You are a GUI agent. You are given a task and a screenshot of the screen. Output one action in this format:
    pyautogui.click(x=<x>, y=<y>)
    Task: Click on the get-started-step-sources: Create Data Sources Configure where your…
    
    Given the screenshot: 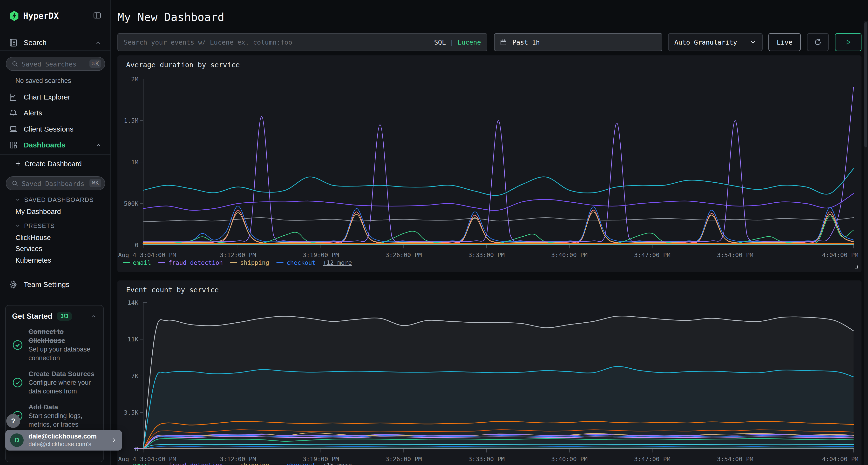 What is the action you would take?
    pyautogui.click(x=55, y=383)
    